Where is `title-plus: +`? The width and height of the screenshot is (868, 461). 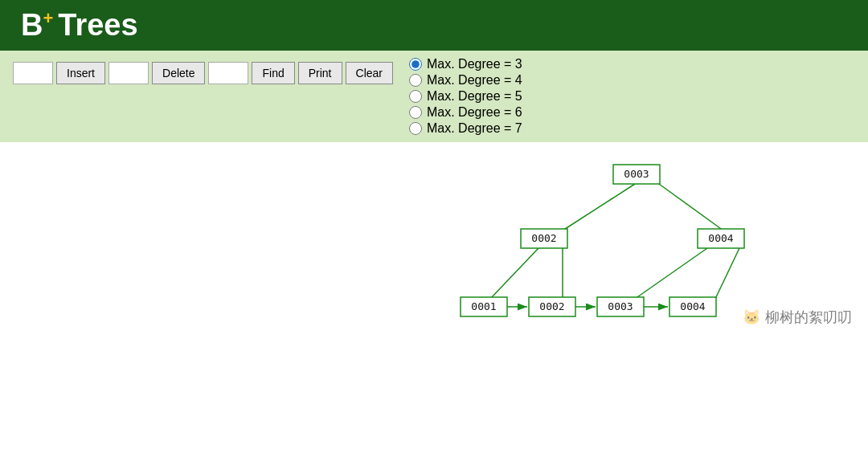 title-plus: + is located at coordinates (48, 18).